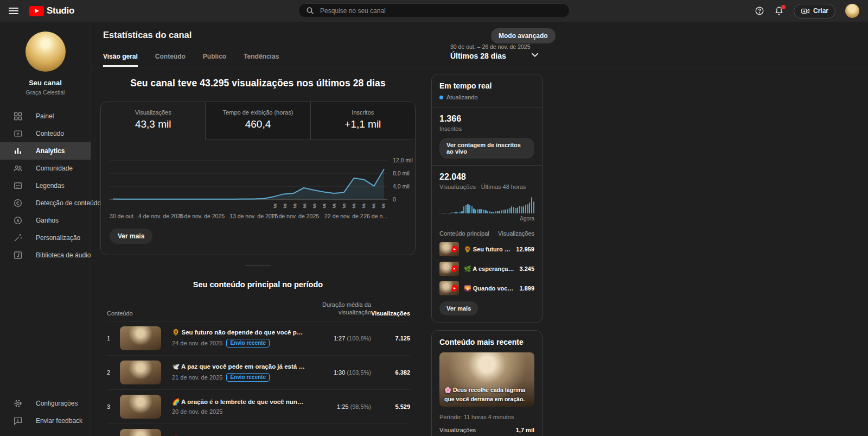 The width and height of the screenshot is (868, 436). Describe the element at coordinates (490, 47) in the screenshot. I see `date-range-text: 30 de out. – 26 de nov. de 2025` at that location.